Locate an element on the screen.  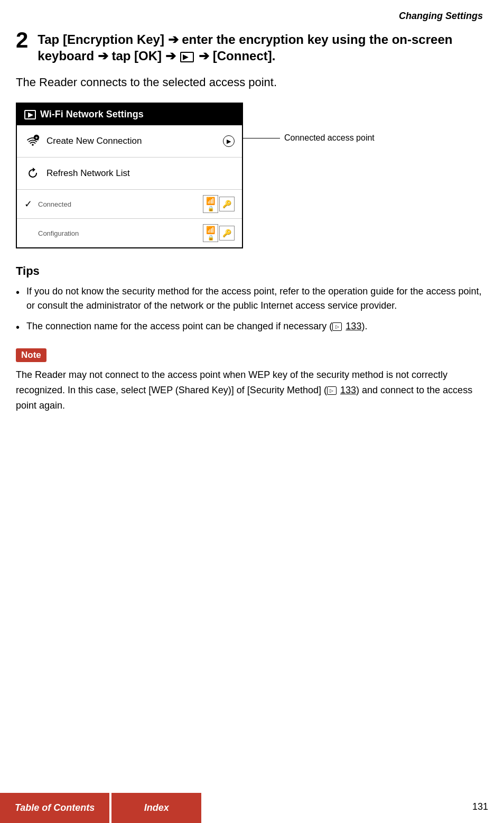
footer-spacer is located at coordinates (353, 808).